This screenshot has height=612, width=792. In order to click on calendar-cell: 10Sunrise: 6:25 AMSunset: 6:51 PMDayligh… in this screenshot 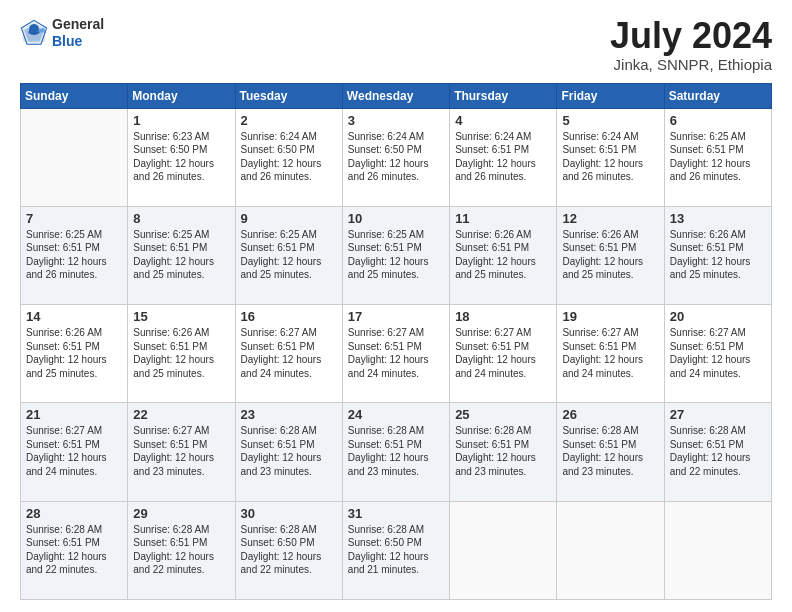, I will do `click(396, 255)`.